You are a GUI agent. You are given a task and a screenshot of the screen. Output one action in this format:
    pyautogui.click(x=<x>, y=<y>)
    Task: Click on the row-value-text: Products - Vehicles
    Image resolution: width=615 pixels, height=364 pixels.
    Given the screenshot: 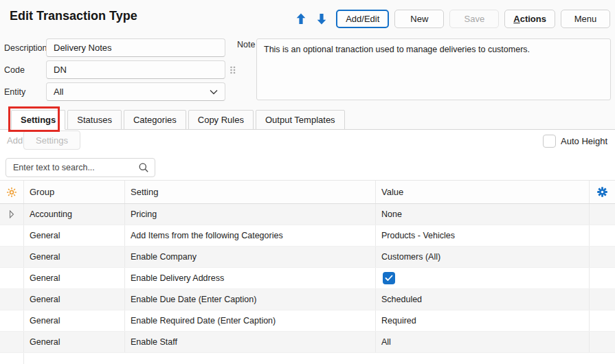 What is the action you would take?
    pyautogui.click(x=418, y=236)
    